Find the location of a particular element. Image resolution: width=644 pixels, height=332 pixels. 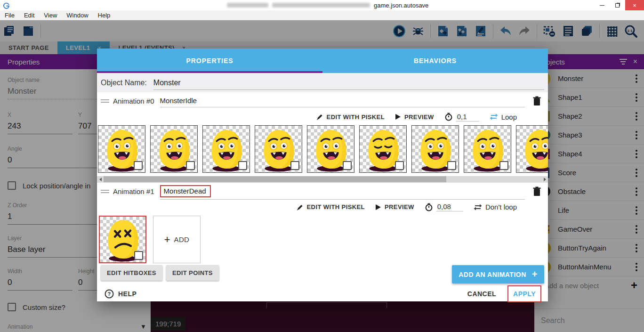

menu-file: File is located at coordinates (9, 15).